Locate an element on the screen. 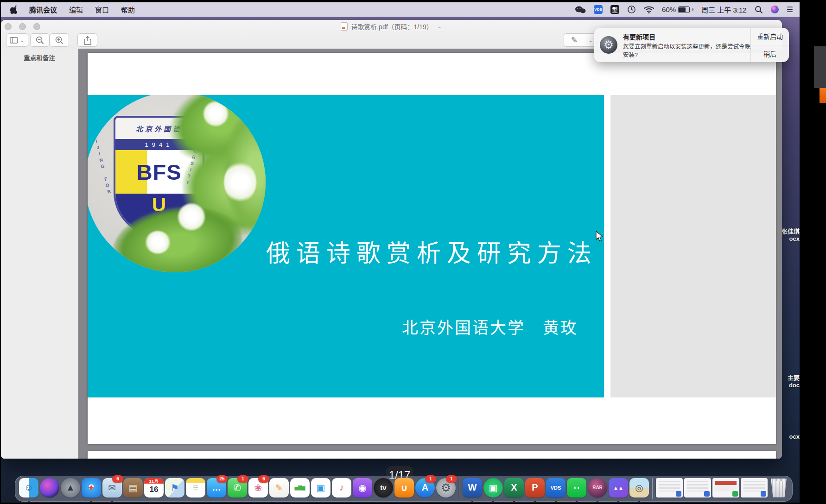 This screenshot has width=826, height=504. dock-item-books: ∪ is located at coordinates (404, 489).